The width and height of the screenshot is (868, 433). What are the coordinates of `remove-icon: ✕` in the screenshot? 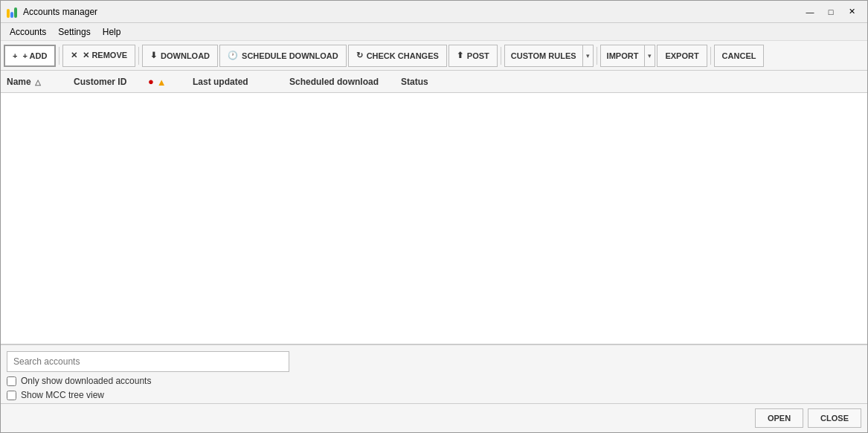 It's located at (74, 55).